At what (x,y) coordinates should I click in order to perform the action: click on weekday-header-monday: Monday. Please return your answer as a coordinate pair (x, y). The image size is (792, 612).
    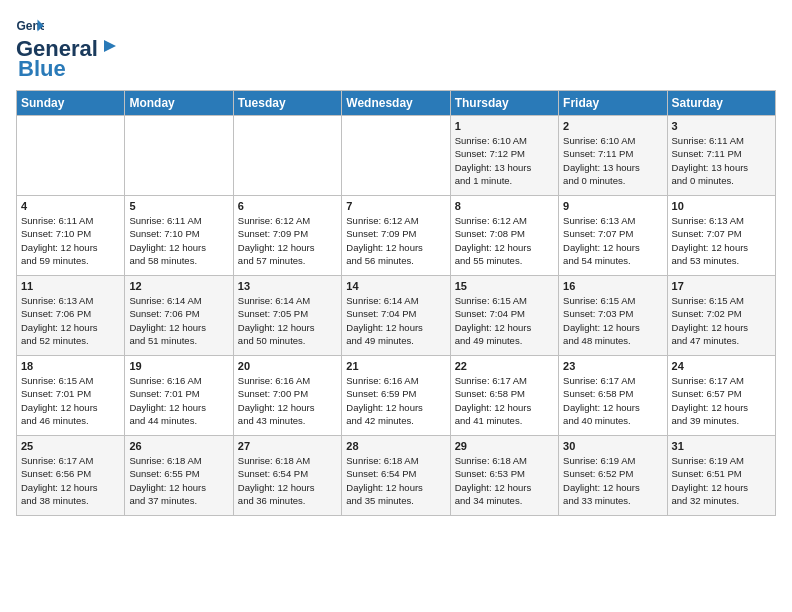
    Looking at the image, I should click on (179, 104).